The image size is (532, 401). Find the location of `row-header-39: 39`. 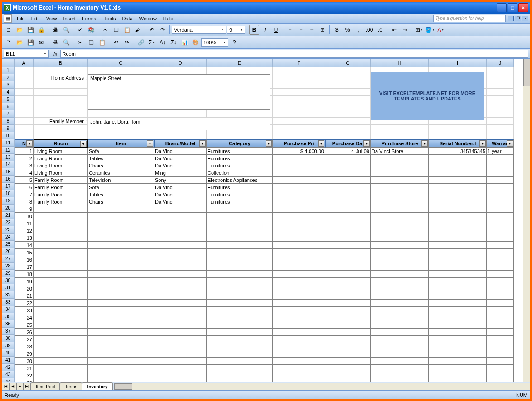

row-header-39: 39 is located at coordinates (8, 346).